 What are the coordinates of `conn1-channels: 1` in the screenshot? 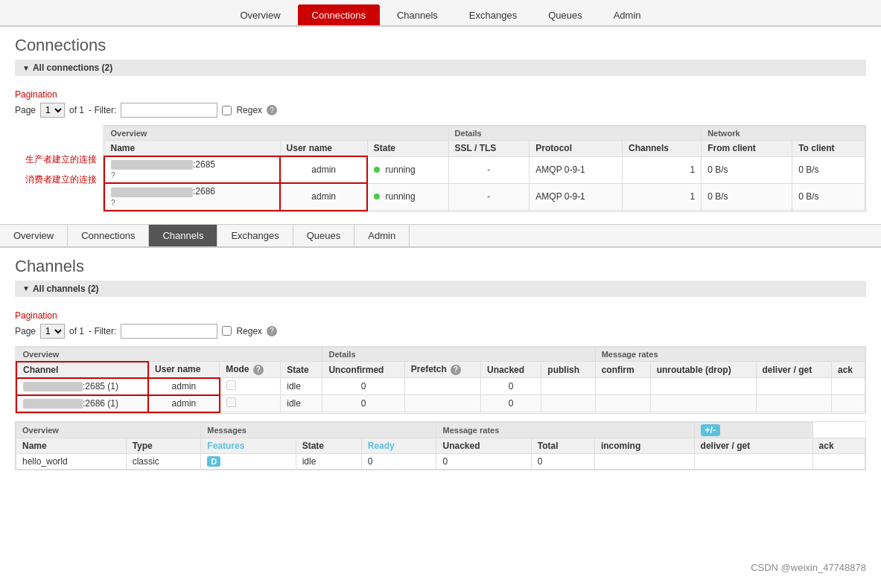 It's located at (662, 170).